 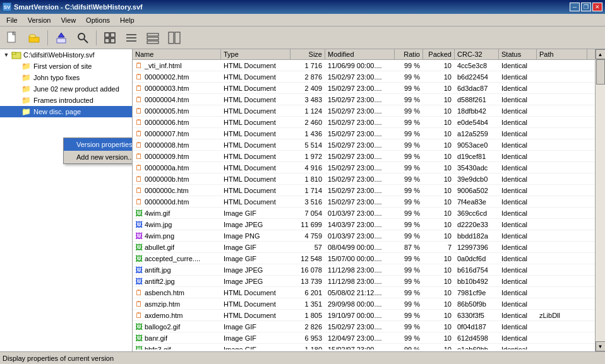 What do you see at coordinates (99, 157) in the screenshot?
I see `context-menu-add-version: Add new version...` at bounding box center [99, 157].